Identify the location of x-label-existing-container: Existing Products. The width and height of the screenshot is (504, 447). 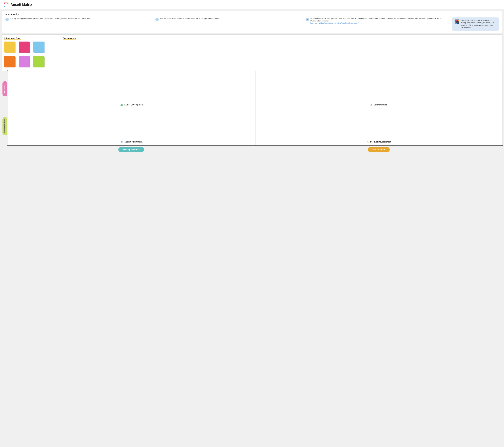
(131, 149).